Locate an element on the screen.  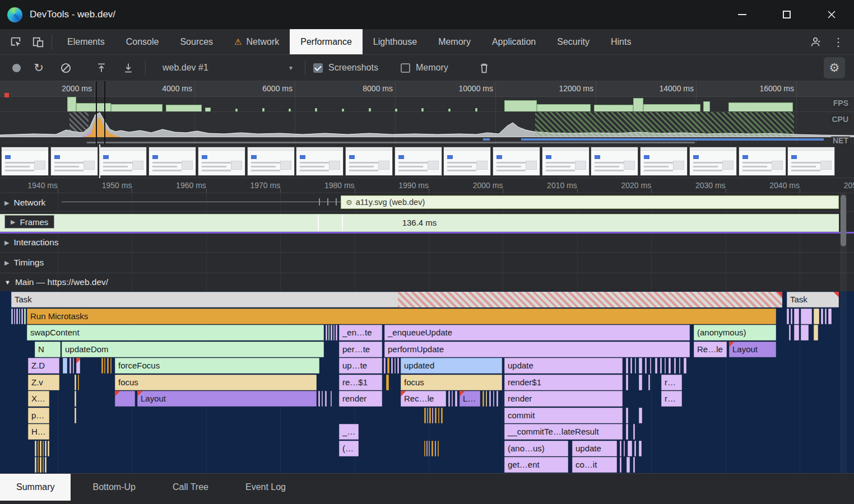
flame-bar-render: render is located at coordinates (564, 399).